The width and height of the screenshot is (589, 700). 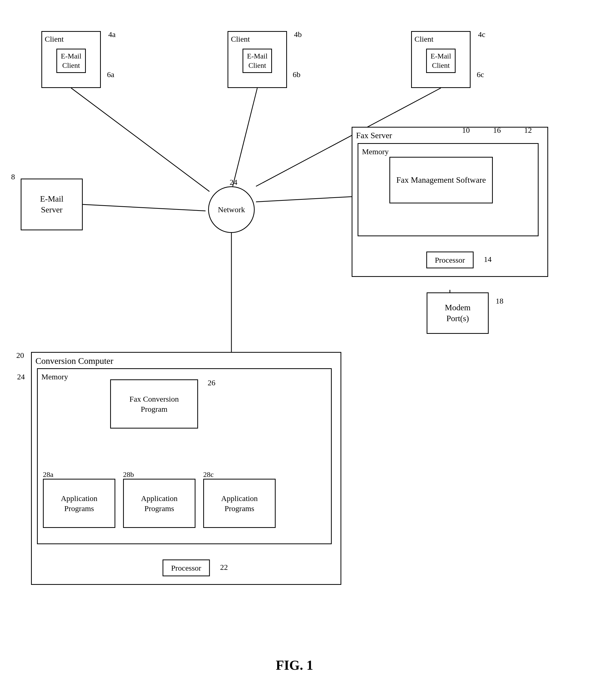 What do you see at coordinates (55, 377) in the screenshot?
I see `conv-memory-label: Memory` at bounding box center [55, 377].